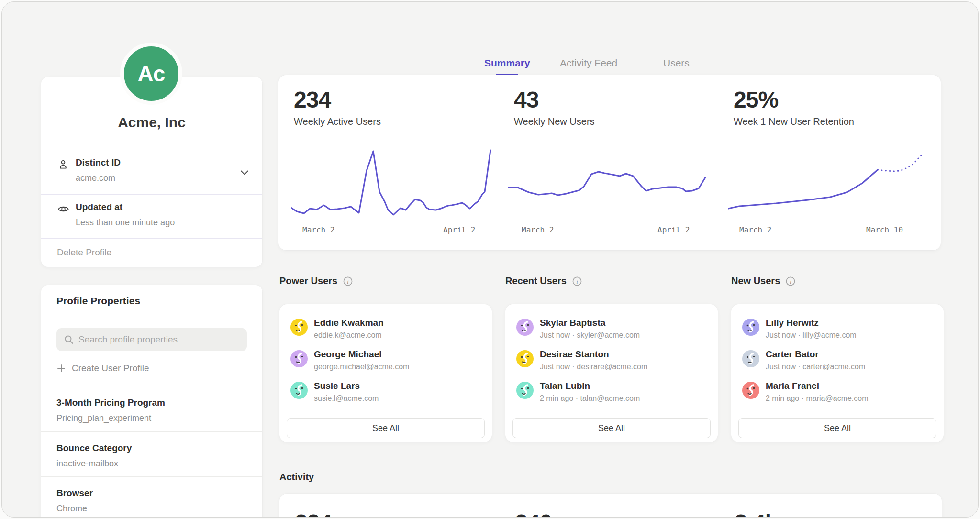 This screenshot has height=519, width=980. I want to click on chevron-down-icon, so click(245, 173).